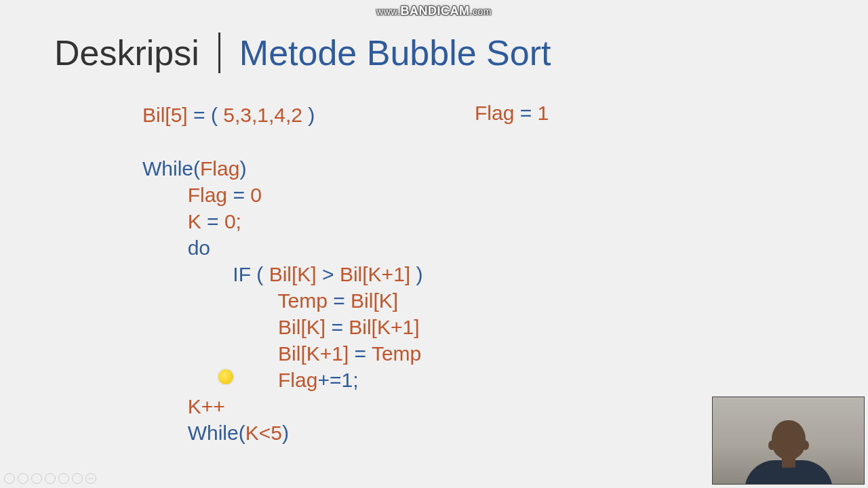 This screenshot has height=488, width=868. I want to click on code-do: do, so click(282, 248).